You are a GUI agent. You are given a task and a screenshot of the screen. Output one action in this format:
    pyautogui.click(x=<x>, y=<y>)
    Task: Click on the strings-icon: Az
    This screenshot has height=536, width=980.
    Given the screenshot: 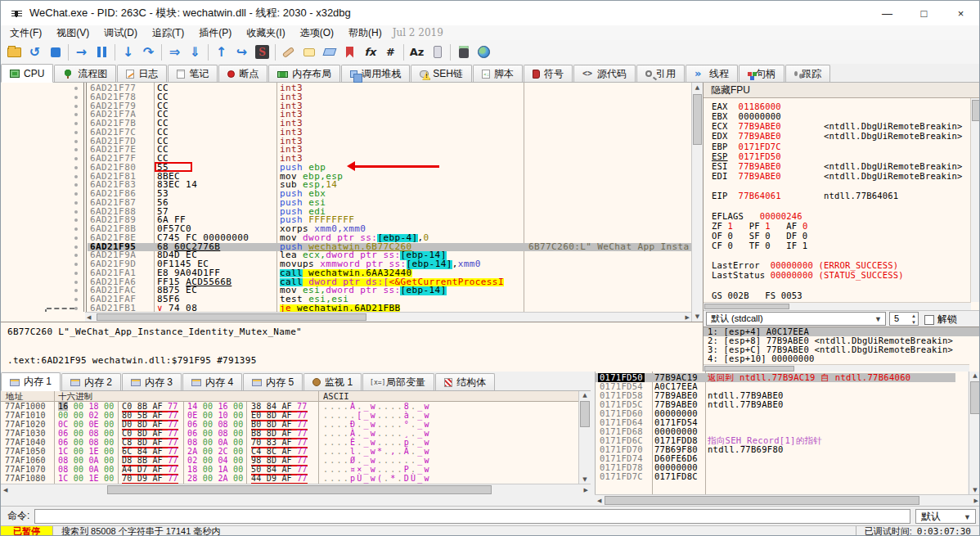 What is the action you would take?
    pyautogui.click(x=417, y=52)
    